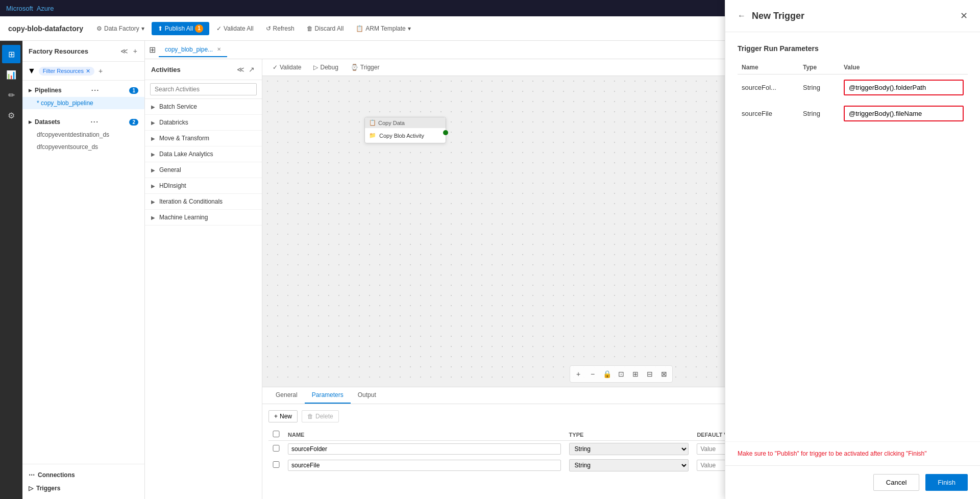 The width and height of the screenshot is (980, 499). What do you see at coordinates (367, 395) in the screenshot?
I see `bottom-tab-output: Output` at bounding box center [367, 395].